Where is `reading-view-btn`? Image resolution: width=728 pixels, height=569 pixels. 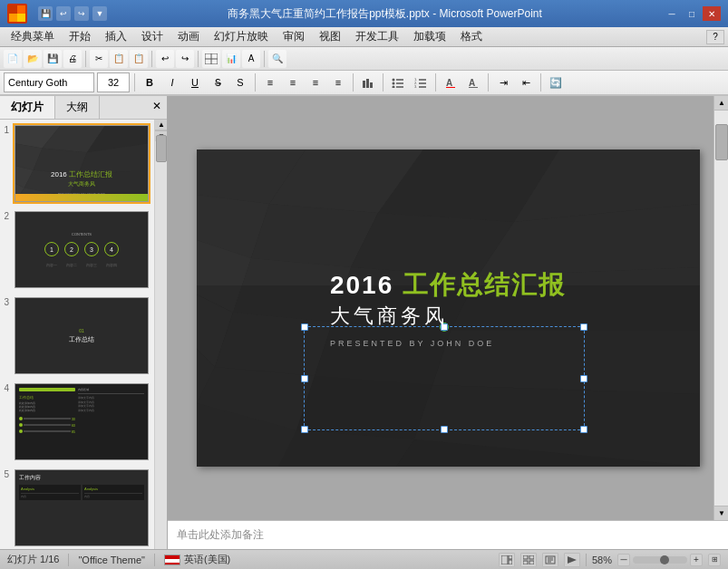 reading-view-btn is located at coordinates (550, 560).